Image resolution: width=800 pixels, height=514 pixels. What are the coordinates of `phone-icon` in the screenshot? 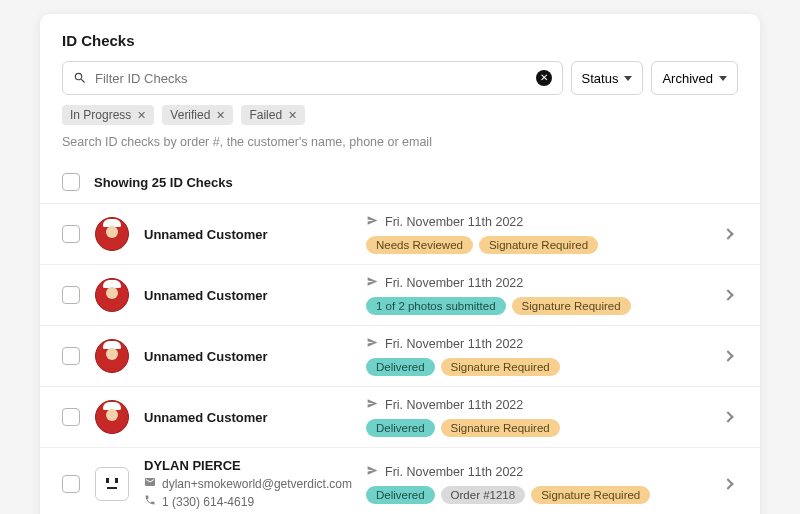 It's located at (150, 502).